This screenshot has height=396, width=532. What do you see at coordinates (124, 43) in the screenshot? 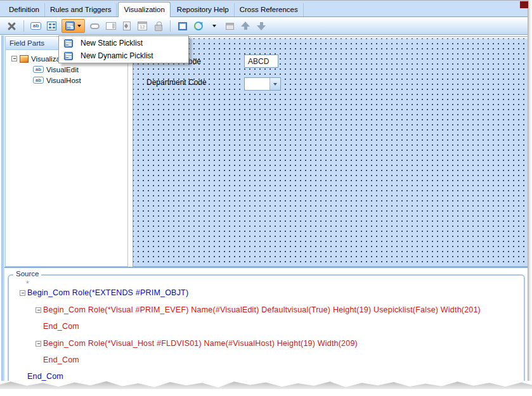
I see `menu-item-new-static-picklist: New Static Picklist` at bounding box center [124, 43].